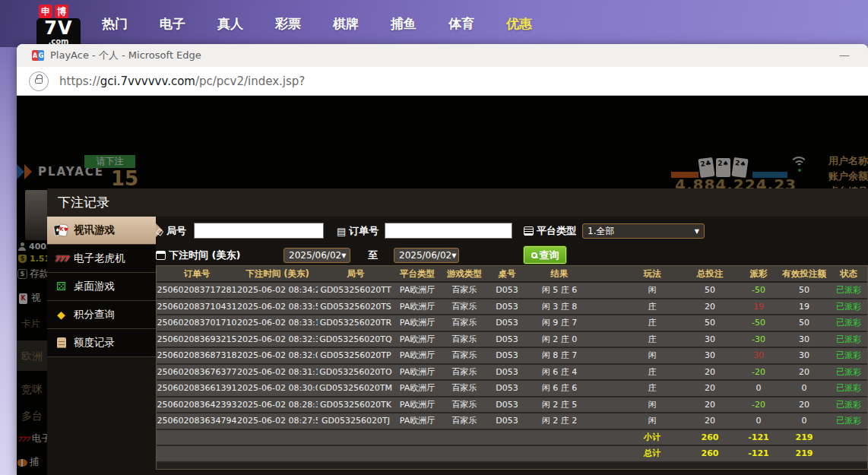 The width and height of the screenshot is (868, 475). What do you see at coordinates (197, 372) in the screenshot?
I see `table-cell: 250602083676377` at bounding box center [197, 372].